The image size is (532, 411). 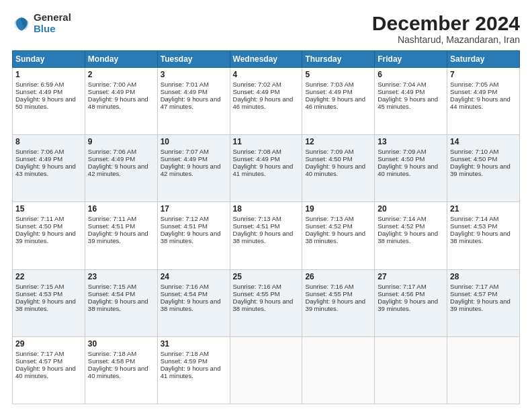 I want to click on daylight-label: Daylight: 9 hours and 41 minutes., so click(x=191, y=372).